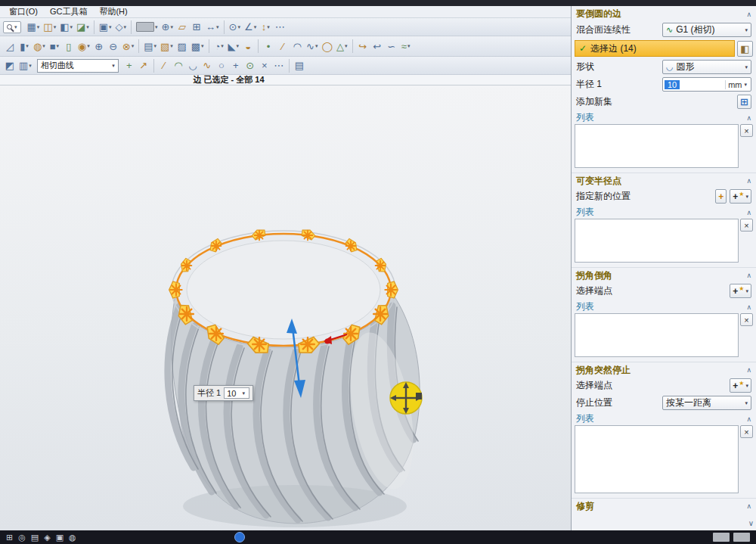 This screenshot has height=544, width=756. What do you see at coordinates (745, 48) in the screenshot?
I see `solid-body-select-button: ◧` at bounding box center [745, 48].